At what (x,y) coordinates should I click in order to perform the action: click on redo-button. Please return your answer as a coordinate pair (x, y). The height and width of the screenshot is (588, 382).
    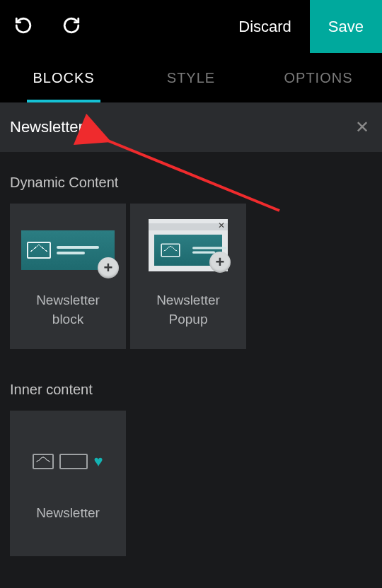
    Looking at the image, I should click on (71, 27).